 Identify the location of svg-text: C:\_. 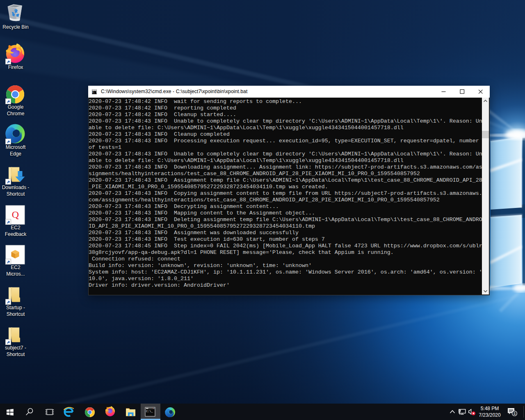
(150, 411).